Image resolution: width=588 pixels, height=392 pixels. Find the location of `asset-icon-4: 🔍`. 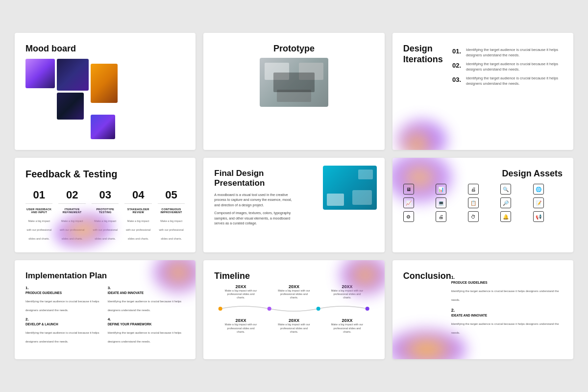

asset-icon-4: 🔍 is located at coordinates (506, 189).